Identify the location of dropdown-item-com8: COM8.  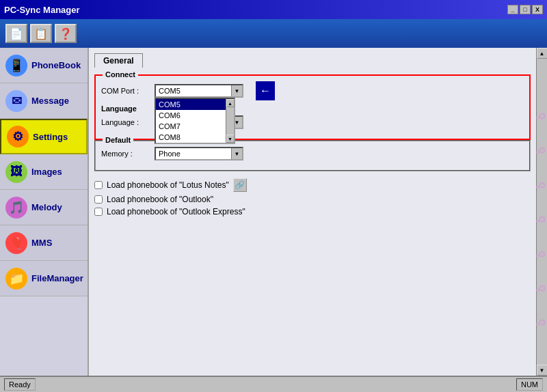
(191, 137).